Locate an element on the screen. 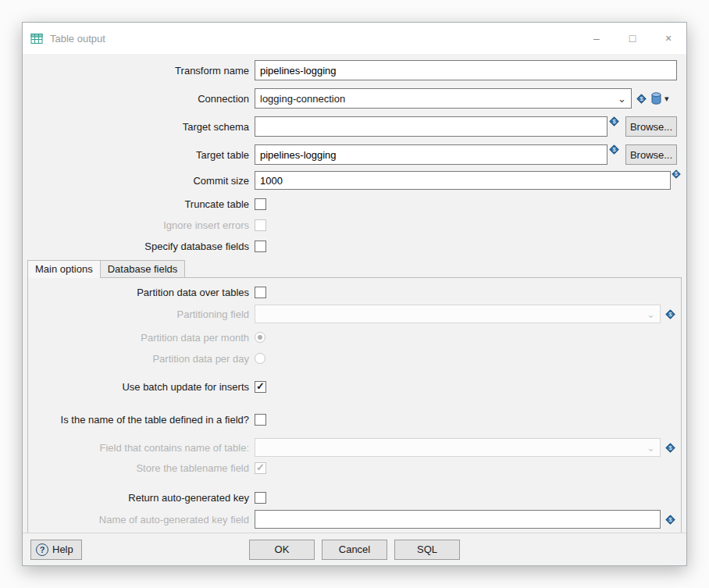 Image resolution: width=709 pixels, height=588 pixels. target-table-label: Target table is located at coordinates (139, 155).